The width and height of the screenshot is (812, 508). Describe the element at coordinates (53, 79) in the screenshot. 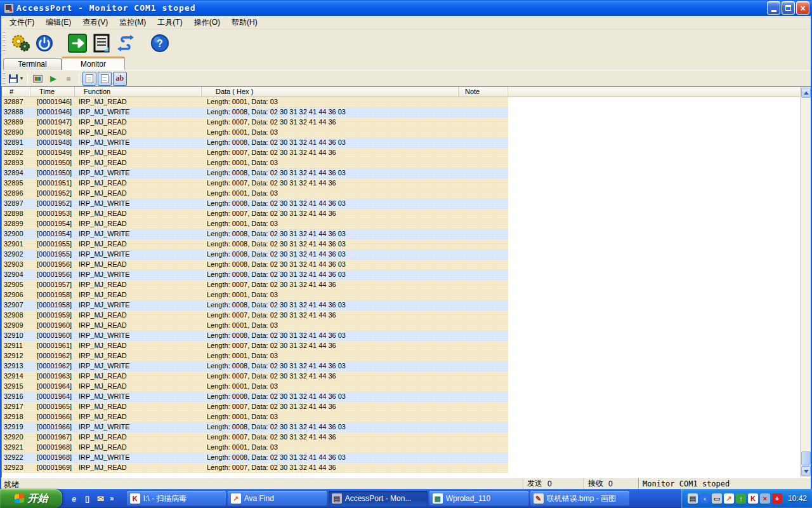

I see `start-capture-button: ▶` at that location.